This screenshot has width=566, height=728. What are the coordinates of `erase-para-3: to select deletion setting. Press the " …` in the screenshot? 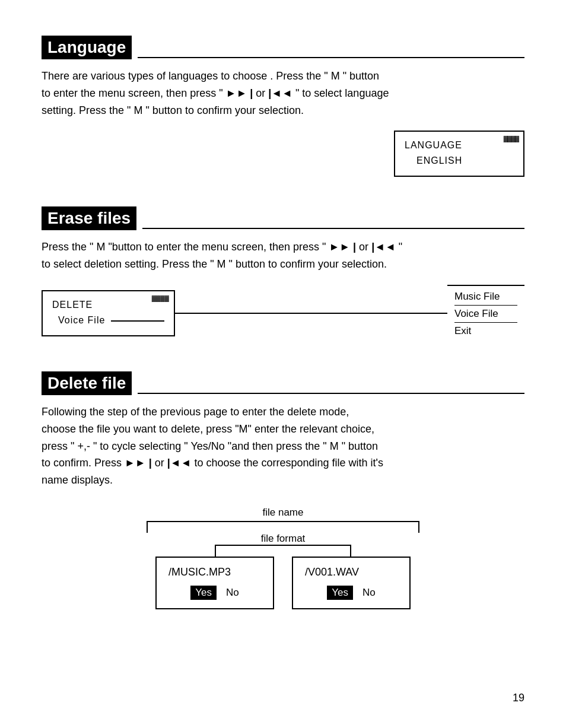 It's located at (214, 264).